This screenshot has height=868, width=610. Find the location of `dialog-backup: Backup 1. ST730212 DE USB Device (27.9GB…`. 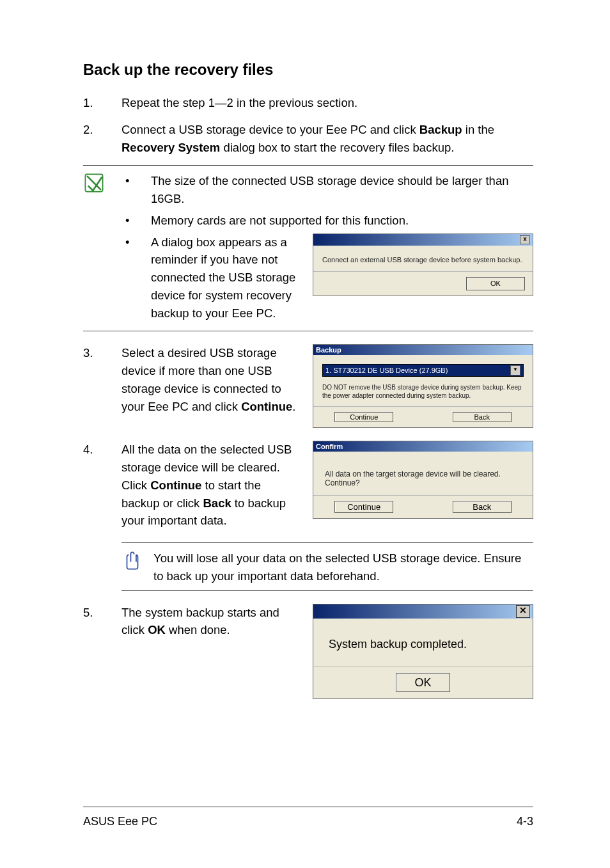

dialog-backup: Backup 1. ST730212 DE USB Device (27.9GB… is located at coordinates (423, 386).